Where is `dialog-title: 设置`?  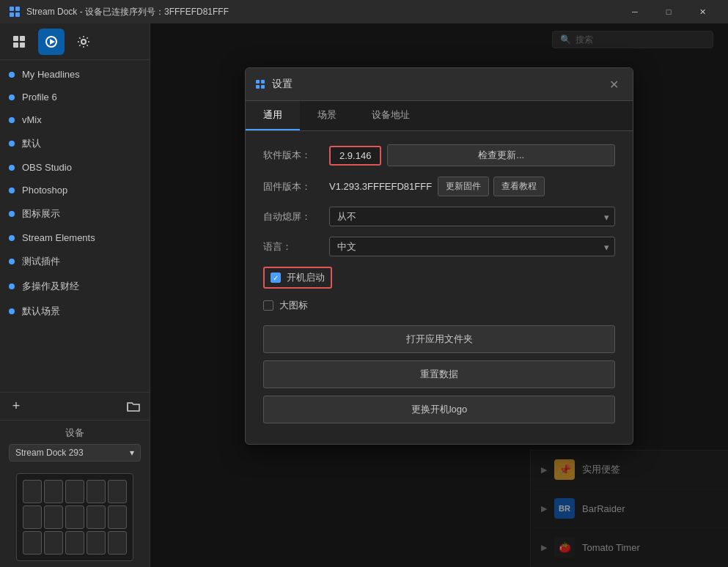 dialog-title: 设置 is located at coordinates (438, 84).